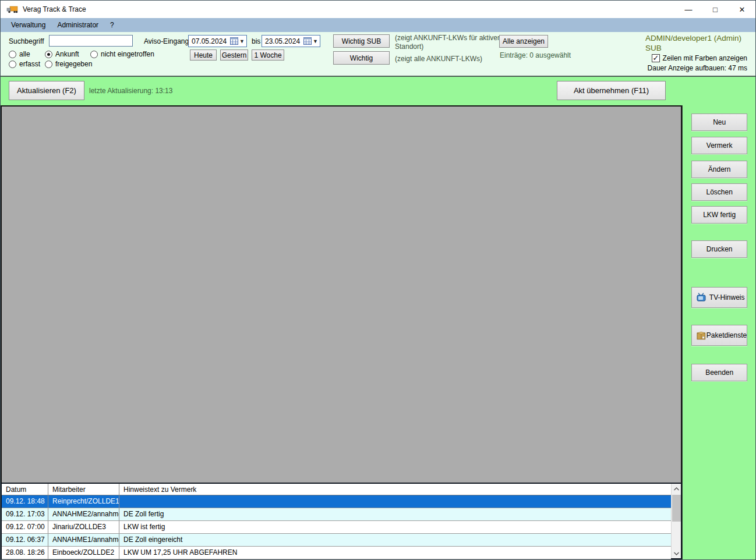  I want to click on loeschen-button: Löschen, so click(719, 192).